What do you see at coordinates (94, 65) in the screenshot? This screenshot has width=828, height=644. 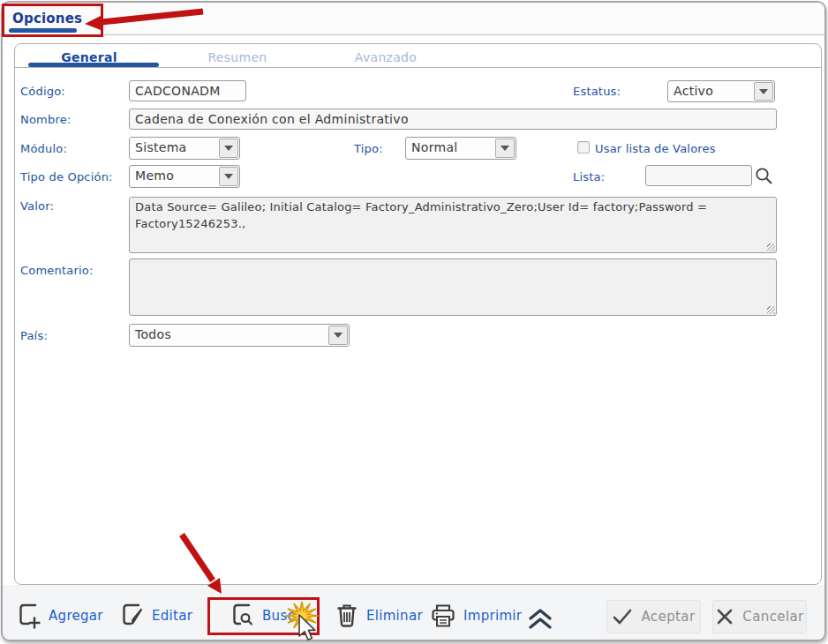 I see `active-tab-underline` at bounding box center [94, 65].